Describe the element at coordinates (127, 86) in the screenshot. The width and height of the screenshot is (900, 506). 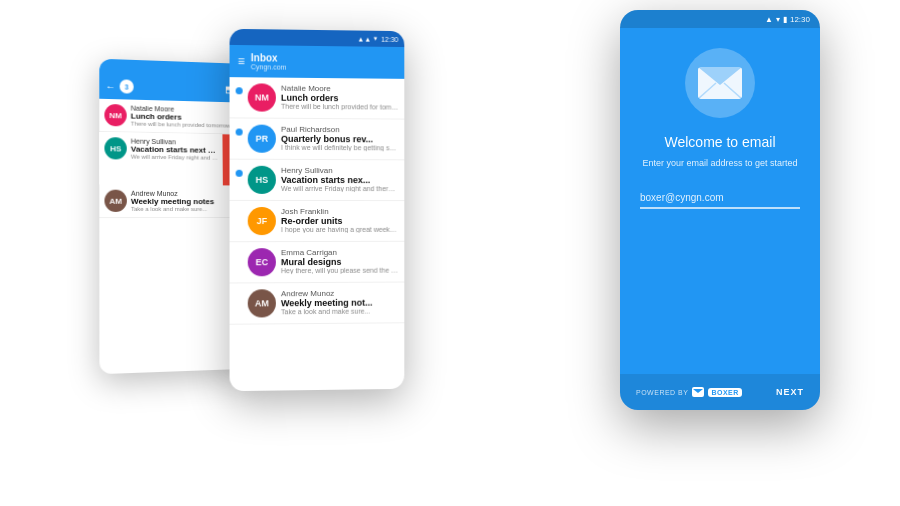
I see `unread-counter: 3` at that location.